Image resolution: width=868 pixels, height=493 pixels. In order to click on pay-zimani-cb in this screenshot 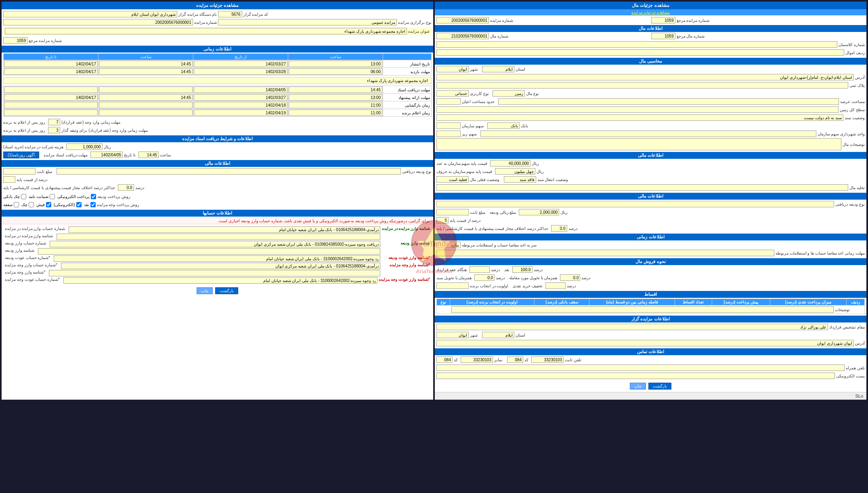, I will do `click(52, 196)`.